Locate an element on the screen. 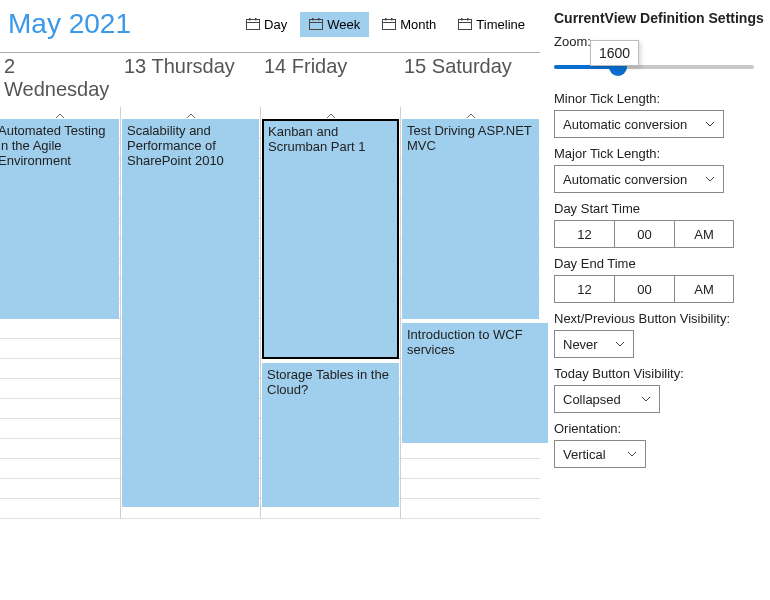  zoom-label: Zoom: is located at coordinates (662, 42).